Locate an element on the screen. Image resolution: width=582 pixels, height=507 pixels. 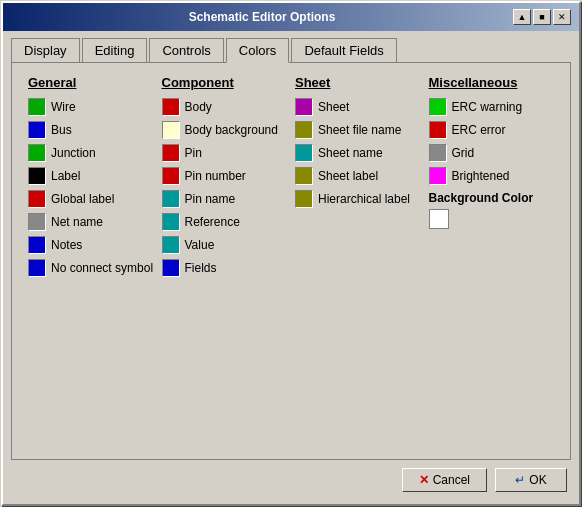
global-label-label: Global label is located at coordinates (82, 199).